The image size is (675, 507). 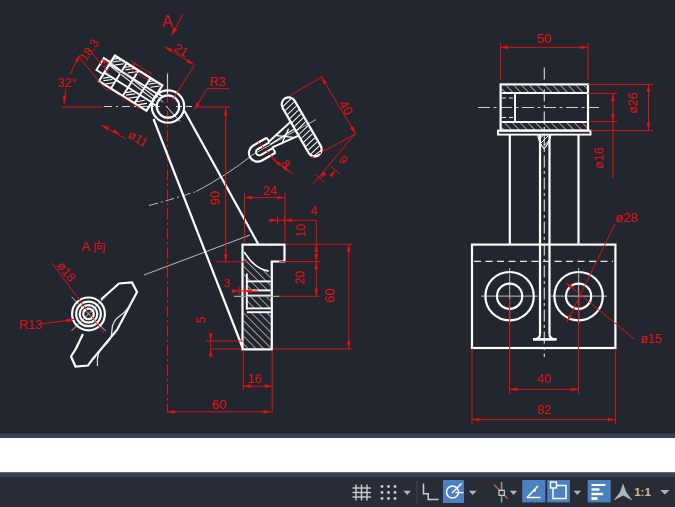 What do you see at coordinates (68, 83) in the screenshot?
I see `svg-text: 32°` at bounding box center [68, 83].